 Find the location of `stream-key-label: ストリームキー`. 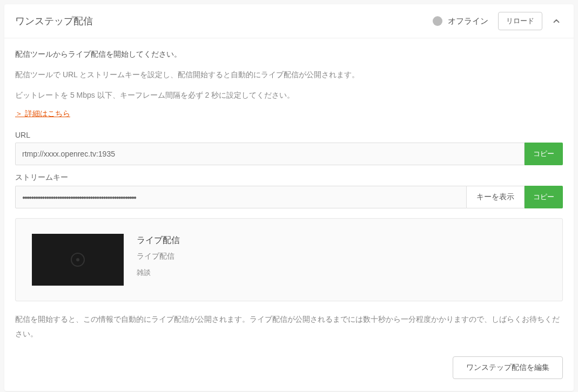

stream-key-label: ストリームキー is located at coordinates (289, 178).